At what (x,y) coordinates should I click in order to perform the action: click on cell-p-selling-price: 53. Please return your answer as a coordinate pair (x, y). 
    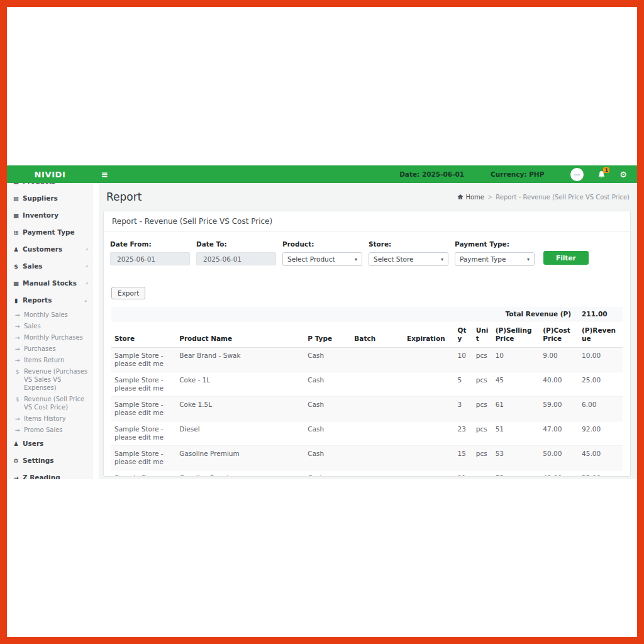
    Looking at the image, I should click on (516, 458).